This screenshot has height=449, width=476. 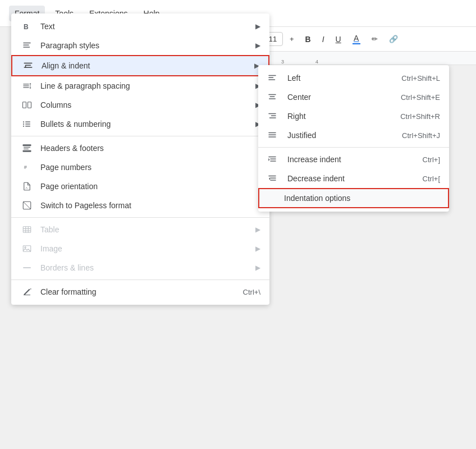 I want to click on font-color-label: A, so click(x=356, y=38).